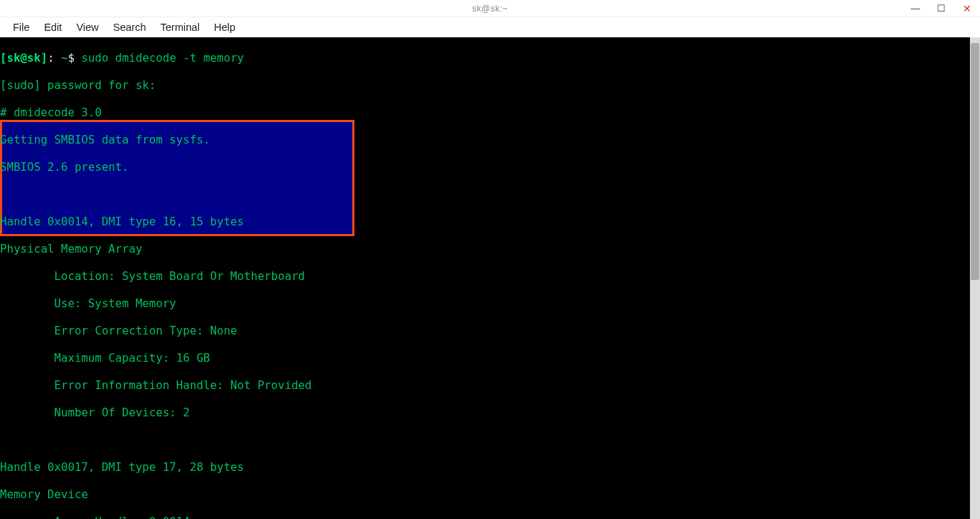  What do you see at coordinates (490, 27) in the screenshot?
I see `menubar: File Edit View Search Terminal Help` at bounding box center [490, 27].